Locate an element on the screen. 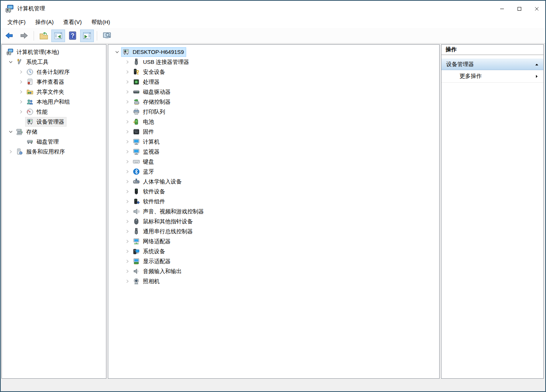  remote-computer-button is located at coordinates (107, 36).